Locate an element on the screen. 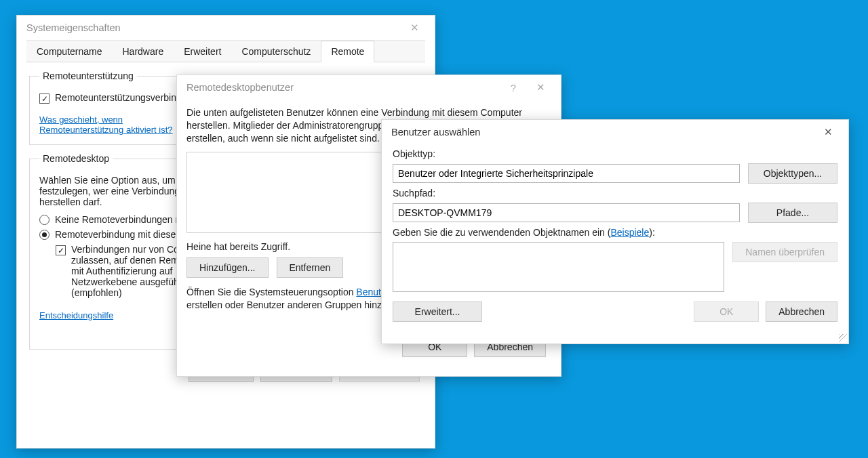 This screenshot has width=868, height=458. search-path-label: Suchpfad: is located at coordinates (615, 193).